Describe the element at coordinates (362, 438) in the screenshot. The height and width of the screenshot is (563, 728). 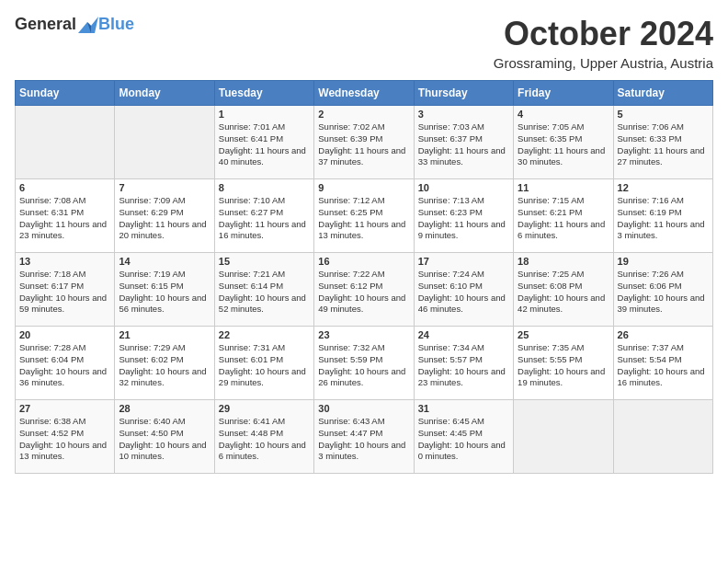
I see `cell-info: Sunrise: 6:43 AMSunset: 4:47 PMDaylight:…` at that location.